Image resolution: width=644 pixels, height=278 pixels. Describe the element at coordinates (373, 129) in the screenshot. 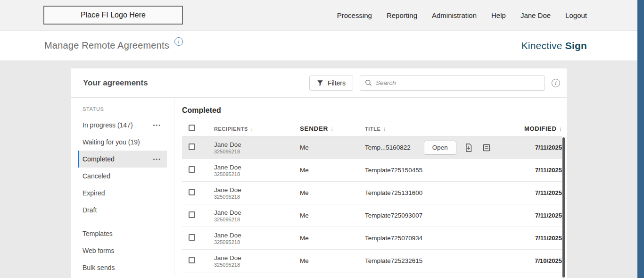

I see `column-label: TITLE` at that location.